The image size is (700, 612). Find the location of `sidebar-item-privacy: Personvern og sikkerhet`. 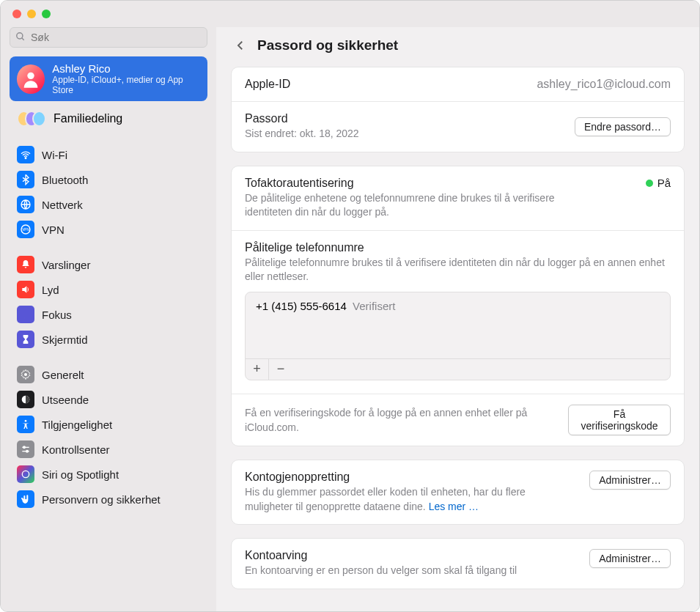

sidebar-item-privacy: Personvern og sikkerhet is located at coordinates (108, 499).